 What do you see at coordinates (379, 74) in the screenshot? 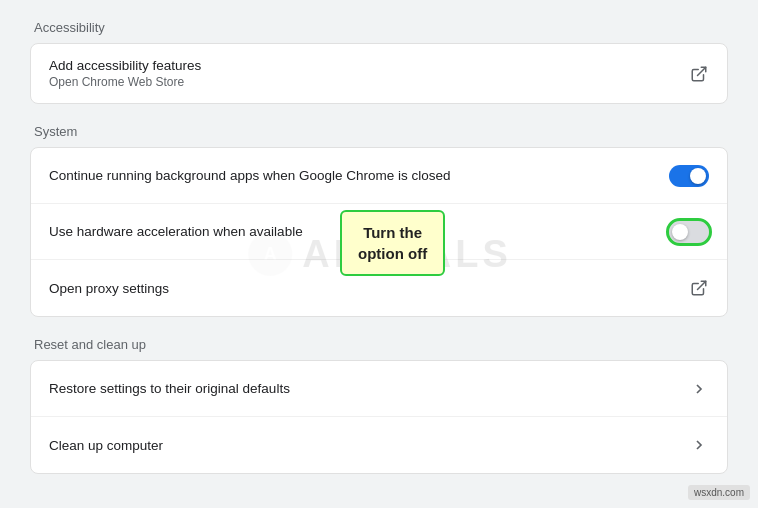
I see `add-accessibility-row: Add accessibility features Open Chrome W…` at bounding box center [379, 74].